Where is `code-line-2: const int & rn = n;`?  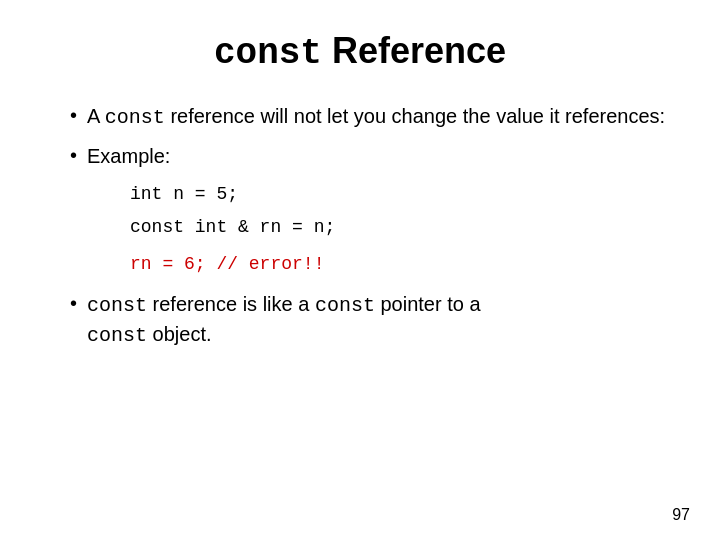 code-line-2: const int & rn = n; is located at coordinates (400, 228).